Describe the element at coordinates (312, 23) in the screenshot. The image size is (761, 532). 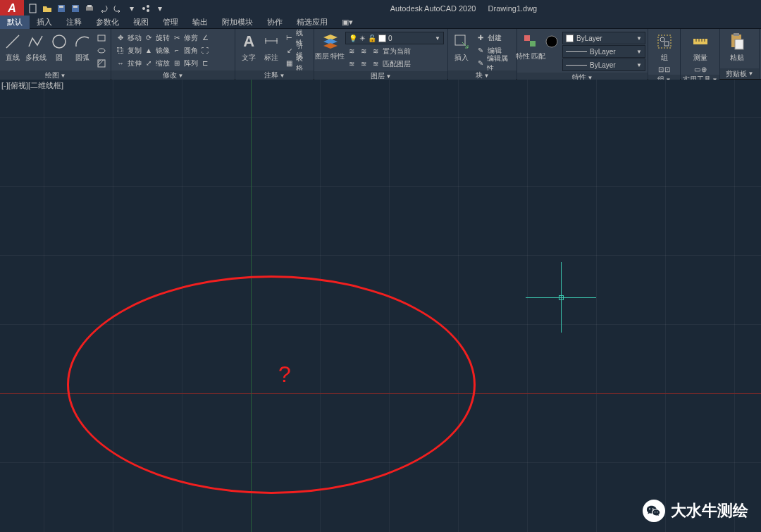
I see `tab-featured: 精选应用` at that location.